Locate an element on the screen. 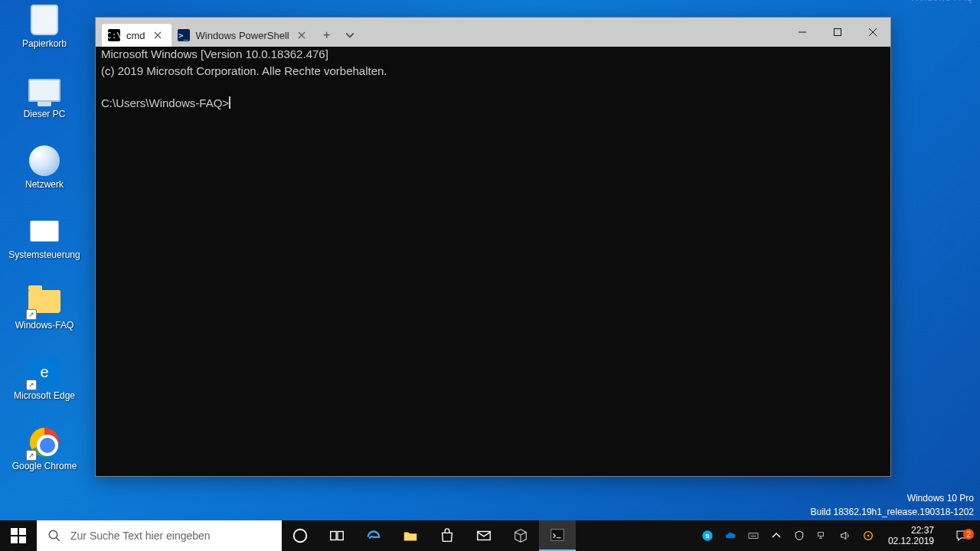 The width and height of the screenshot is (980, 551). desktop-icon-network: Netzwerk is located at coordinates (44, 179).